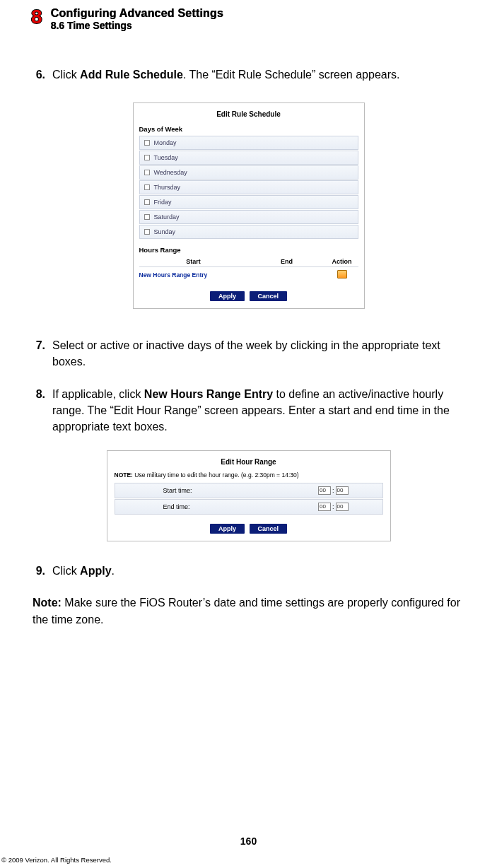 Image resolution: width=497 pixels, height=868 pixels. I want to click on panel-title: Edit Hour Range, so click(249, 464).